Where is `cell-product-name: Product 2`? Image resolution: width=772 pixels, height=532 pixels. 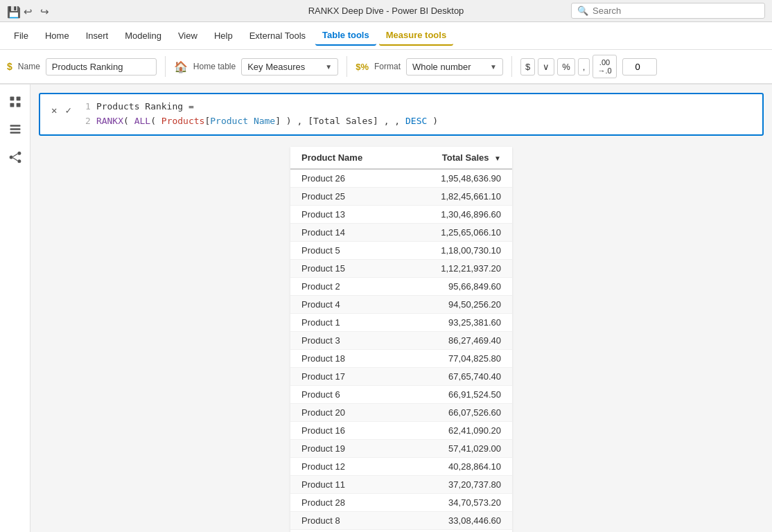 cell-product-name: Product 2 is located at coordinates (346, 286).